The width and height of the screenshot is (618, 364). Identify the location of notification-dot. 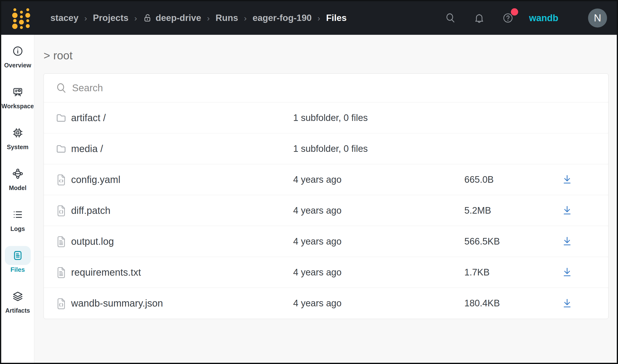
(514, 12).